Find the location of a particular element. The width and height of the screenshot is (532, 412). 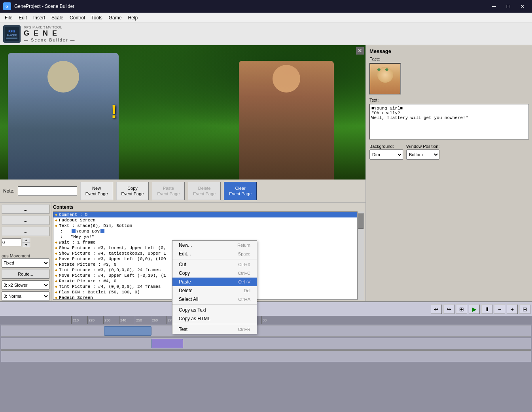

close-button: ✕ is located at coordinates (523, 6).